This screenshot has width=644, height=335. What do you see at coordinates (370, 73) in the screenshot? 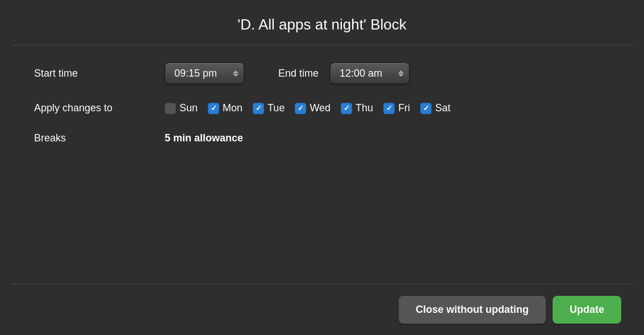
I see `end-time-wrapper: 11:45 pm 12:00 am 12:15 am 12:30 am` at bounding box center [370, 73].